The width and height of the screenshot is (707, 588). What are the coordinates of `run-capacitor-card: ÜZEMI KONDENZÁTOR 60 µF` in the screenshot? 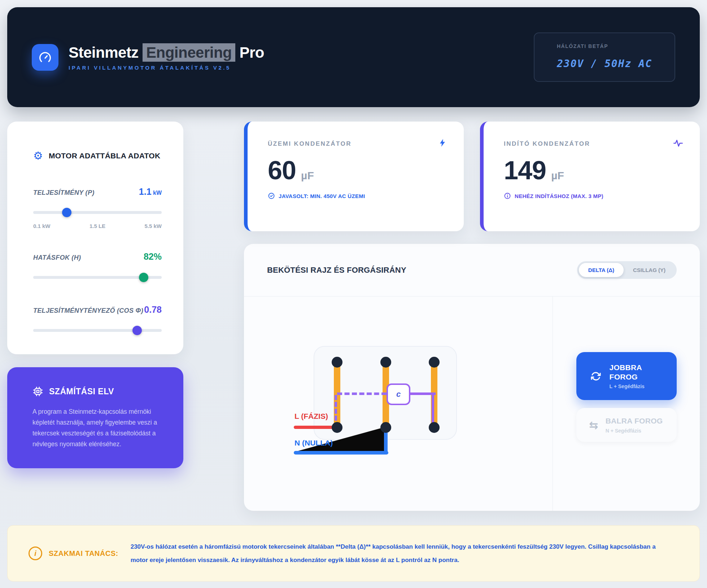 It's located at (354, 176).